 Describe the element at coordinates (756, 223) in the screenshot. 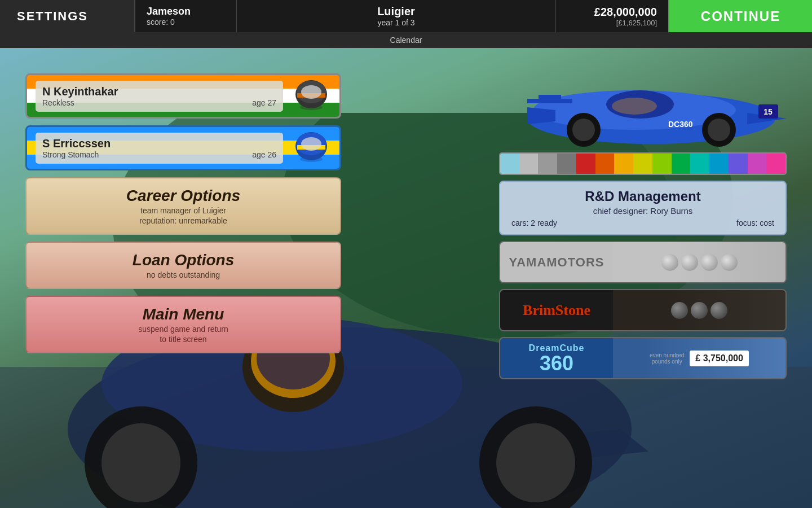

I see `rd-focus: focus: cost` at that location.